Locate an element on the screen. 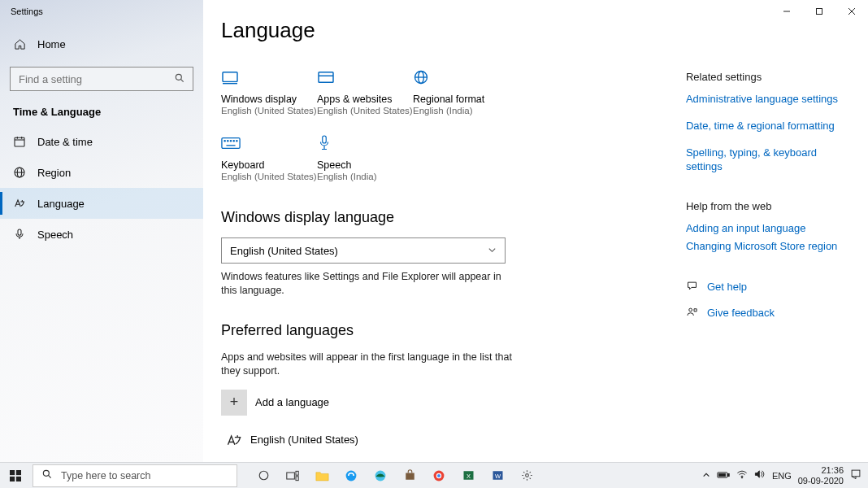 The width and height of the screenshot is (868, 488). sidebar-item-label: Region is located at coordinates (54, 172).